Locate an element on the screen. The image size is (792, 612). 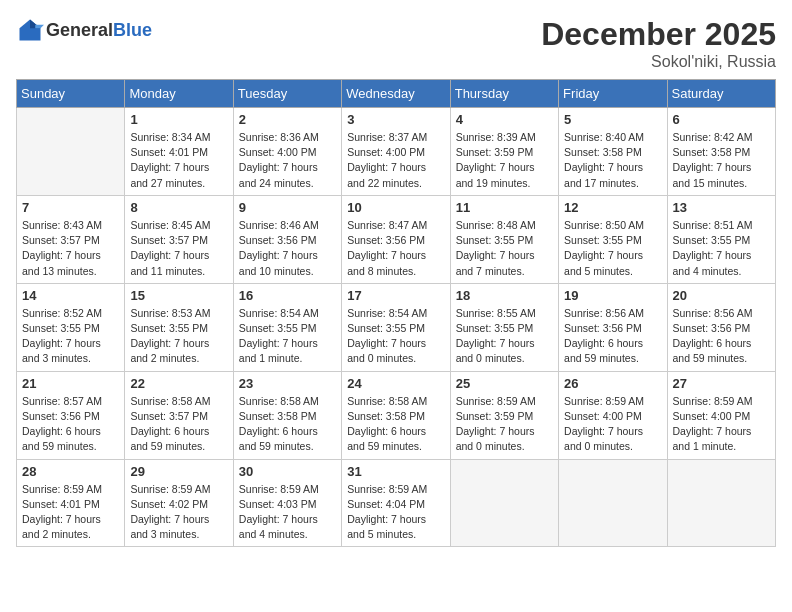
day-info: Sunrise: 8:53 AMSunset: 3:55 PMDaylight:… is located at coordinates (178, 336).